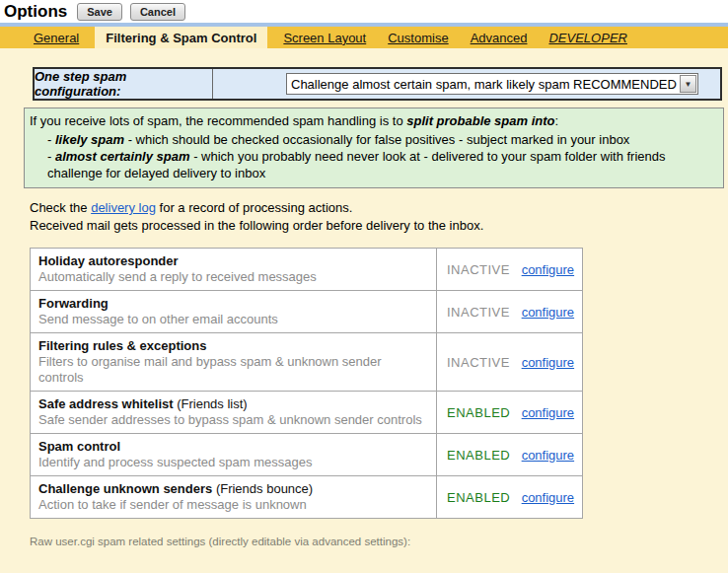 Image resolution: width=728 pixels, height=573 pixels. I want to click on row-description: Send message to on other email accounts, so click(233, 320).